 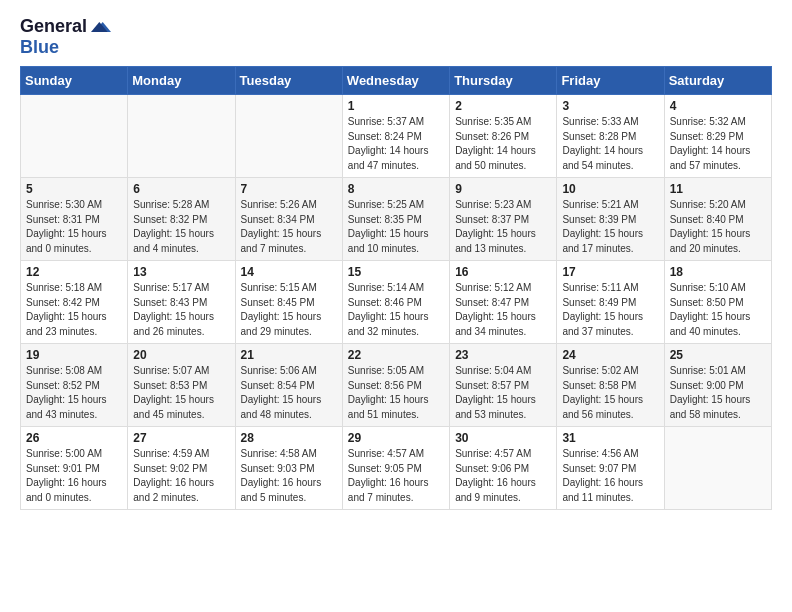 What do you see at coordinates (181, 227) in the screenshot?
I see `day-info: Sunrise: 5:28 AMSunset: 8:32 PMDaylight:…` at bounding box center [181, 227].